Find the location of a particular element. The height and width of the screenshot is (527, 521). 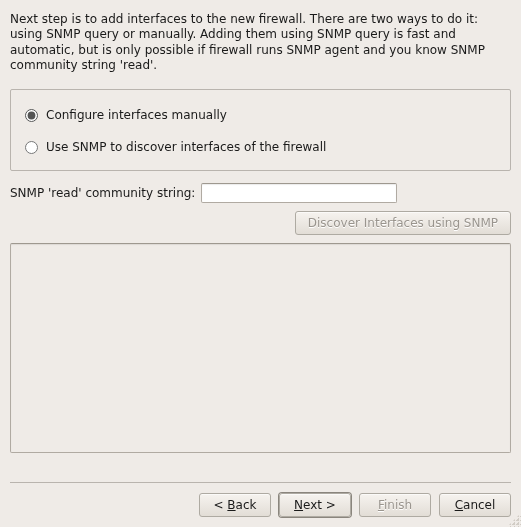

snmp-string-input is located at coordinates (299, 193).